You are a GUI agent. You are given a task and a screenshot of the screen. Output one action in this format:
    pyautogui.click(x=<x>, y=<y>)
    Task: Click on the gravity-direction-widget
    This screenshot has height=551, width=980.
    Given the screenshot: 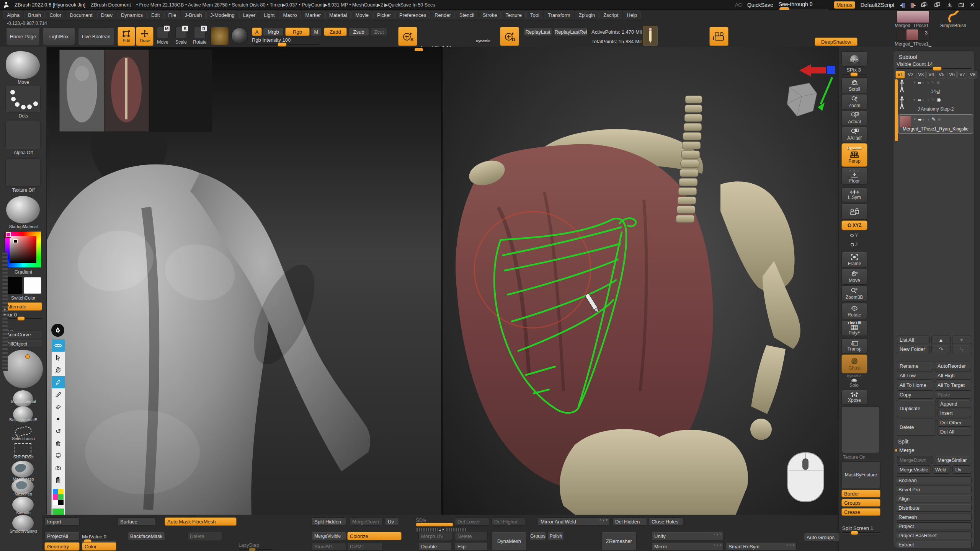 What is the action you would take?
    pyautogui.click(x=650, y=36)
    